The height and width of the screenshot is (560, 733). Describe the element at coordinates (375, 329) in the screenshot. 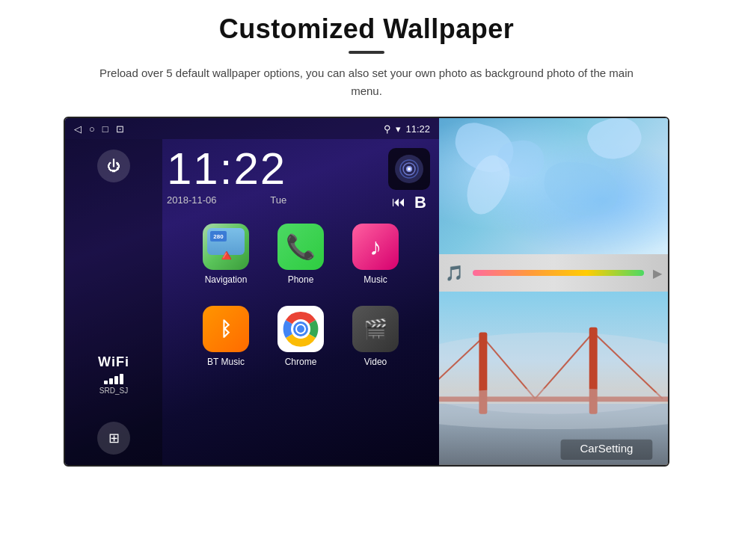

I see `video-icon: 🎬` at that location.